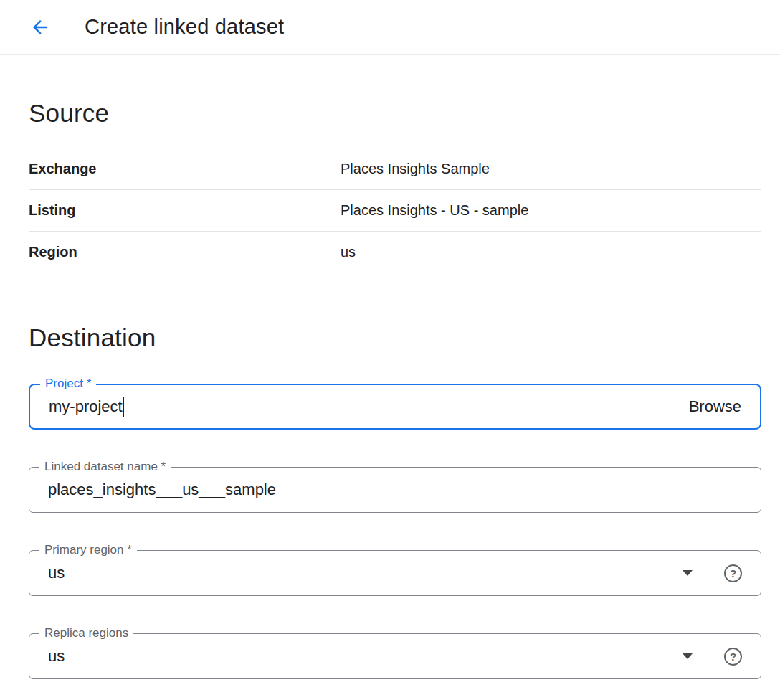  Describe the element at coordinates (185, 169) in the screenshot. I see `row-label-exchange: Exchange` at that location.